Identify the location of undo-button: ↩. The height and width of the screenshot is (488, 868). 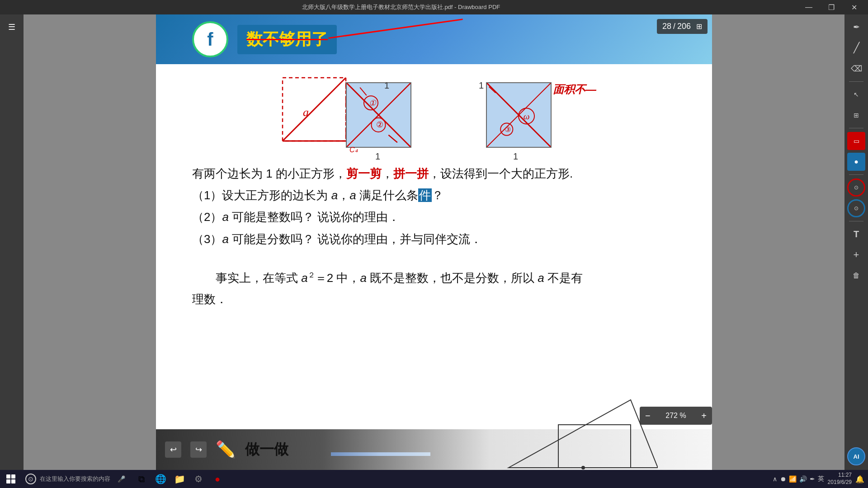
(173, 450).